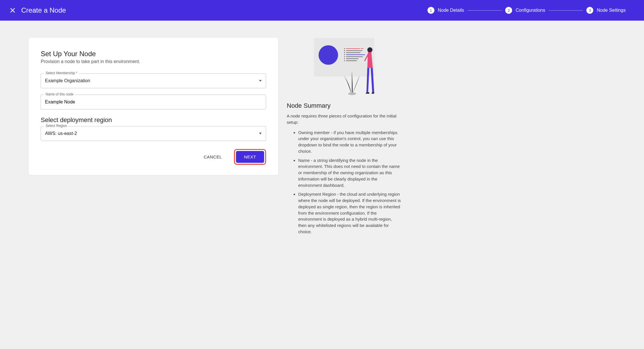  What do you see at coordinates (153, 102) in the screenshot?
I see `node-name-input` at bounding box center [153, 102].